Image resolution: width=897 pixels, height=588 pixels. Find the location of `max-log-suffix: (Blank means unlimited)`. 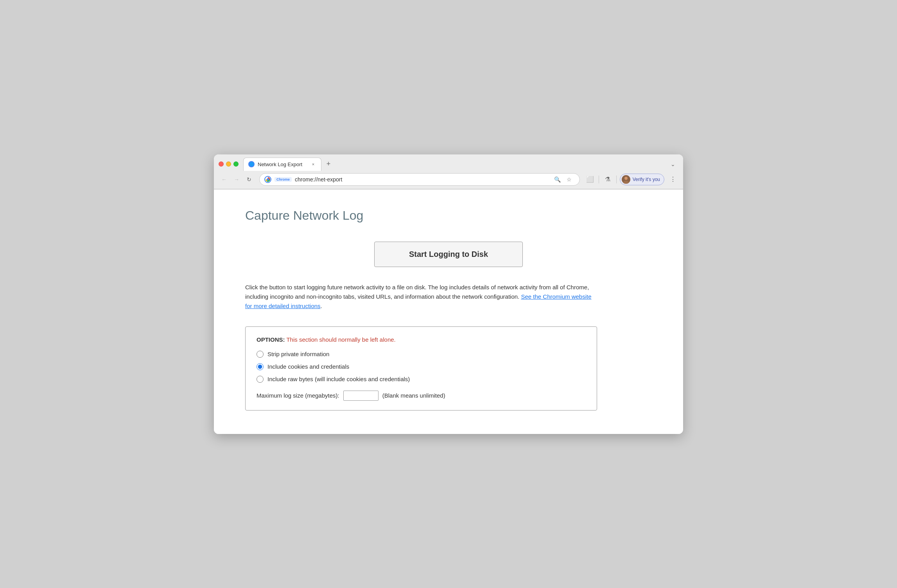

max-log-suffix: (Blank means unlimited) is located at coordinates (414, 396).